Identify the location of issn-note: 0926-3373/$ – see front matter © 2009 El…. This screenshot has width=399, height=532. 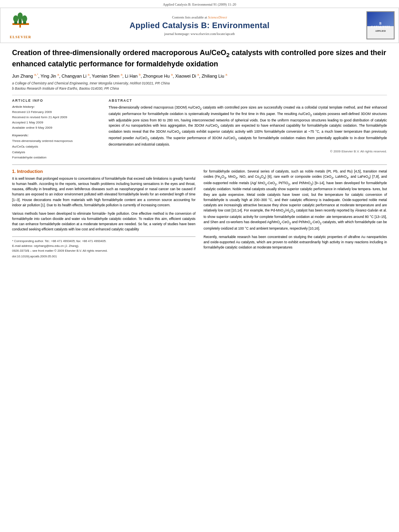
(104, 251).